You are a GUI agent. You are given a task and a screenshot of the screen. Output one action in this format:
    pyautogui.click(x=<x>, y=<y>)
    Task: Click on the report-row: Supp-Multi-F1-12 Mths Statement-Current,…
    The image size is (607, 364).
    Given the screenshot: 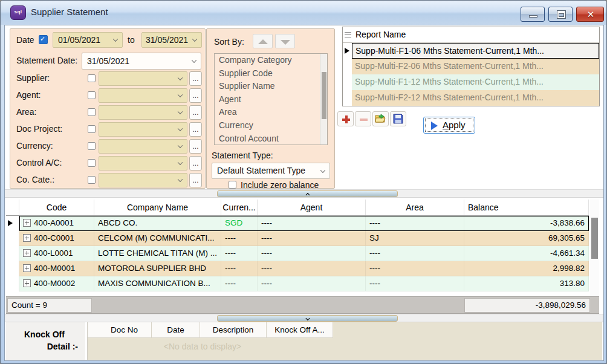 What is the action you would take?
    pyautogui.click(x=471, y=82)
    